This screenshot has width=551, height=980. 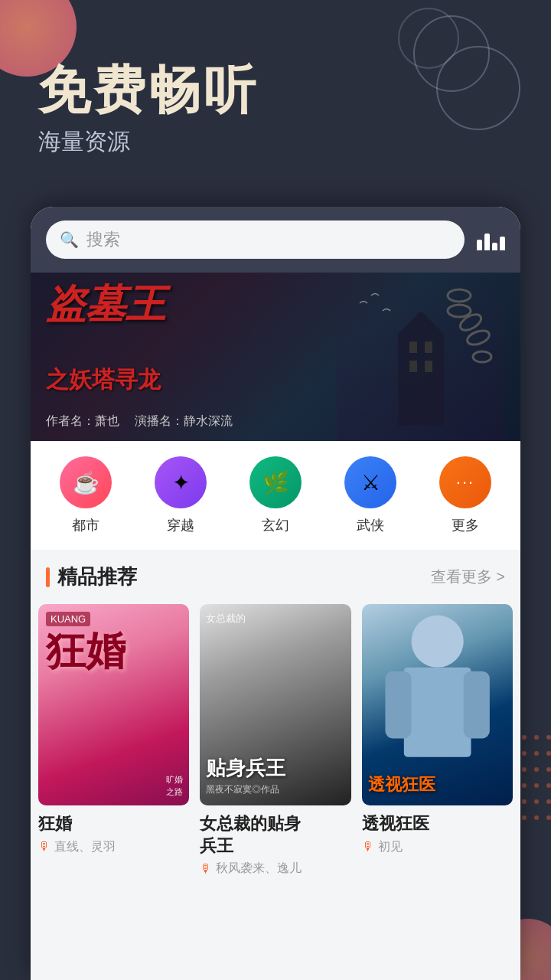 I want to click on category-fantasy-icon: 🌿, so click(x=276, y=482).